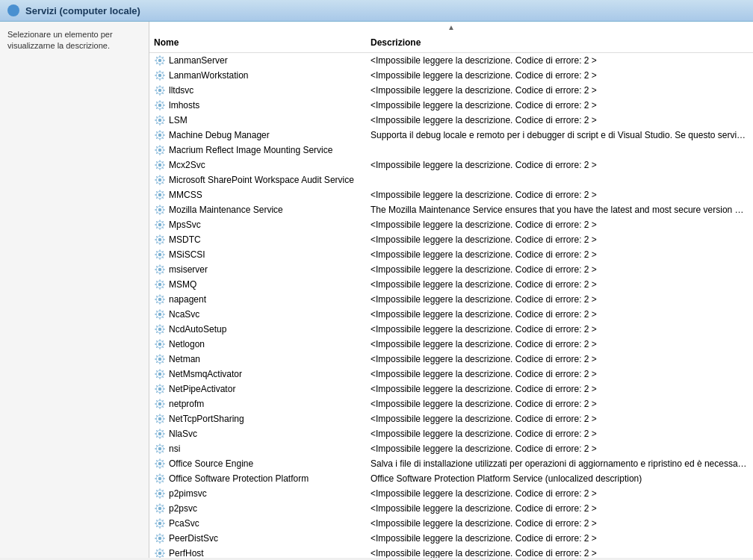 This screenshot has height=560, width=753. I want to click on table-row: netprofm<Impossibile leggere la descrizi…, so click(451, 404).